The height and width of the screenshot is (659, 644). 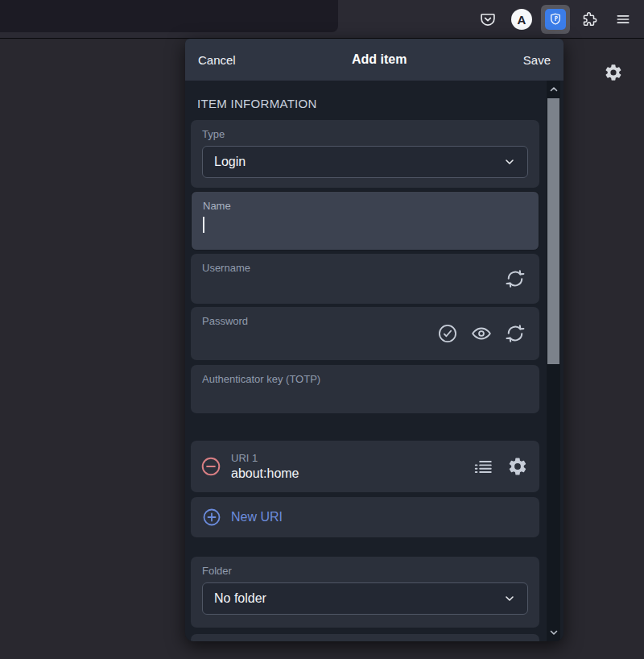 I want to click on password-field-card: Password, so click(x=365, y=334).